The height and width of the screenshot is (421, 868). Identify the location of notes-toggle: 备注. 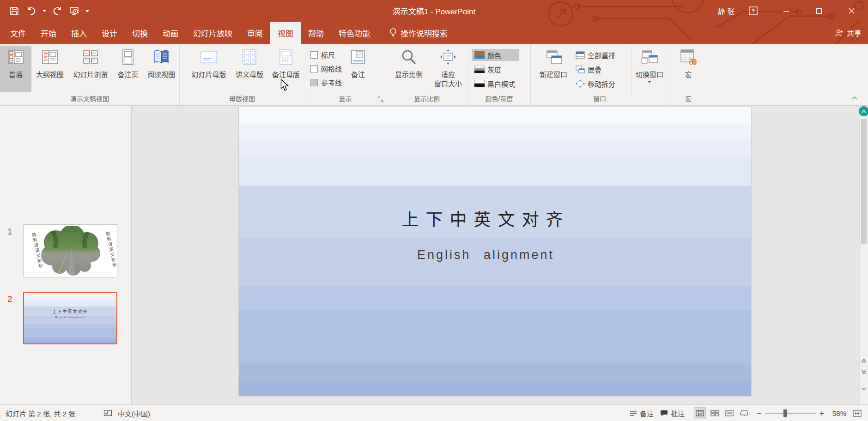
(642, 414).